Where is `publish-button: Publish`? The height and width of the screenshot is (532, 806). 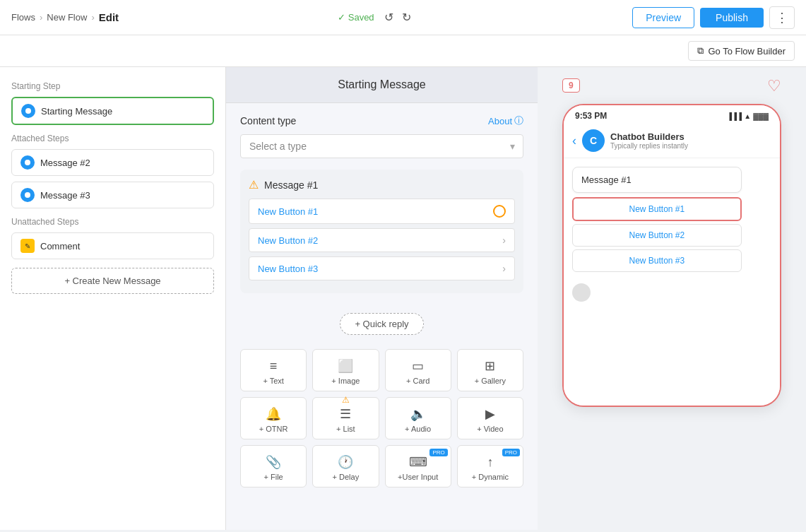 publish-button: Publish is located at coordinates (732, 18).